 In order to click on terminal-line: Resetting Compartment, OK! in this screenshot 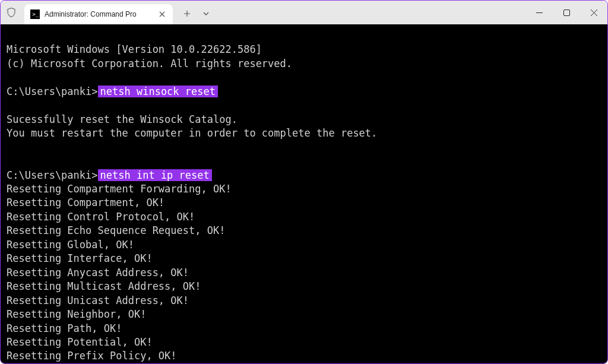, I will do `click(304, 203)`.